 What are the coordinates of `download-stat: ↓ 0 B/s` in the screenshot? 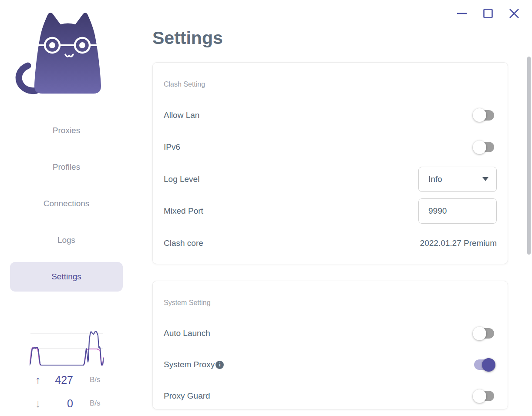 It's located at (61, 403).